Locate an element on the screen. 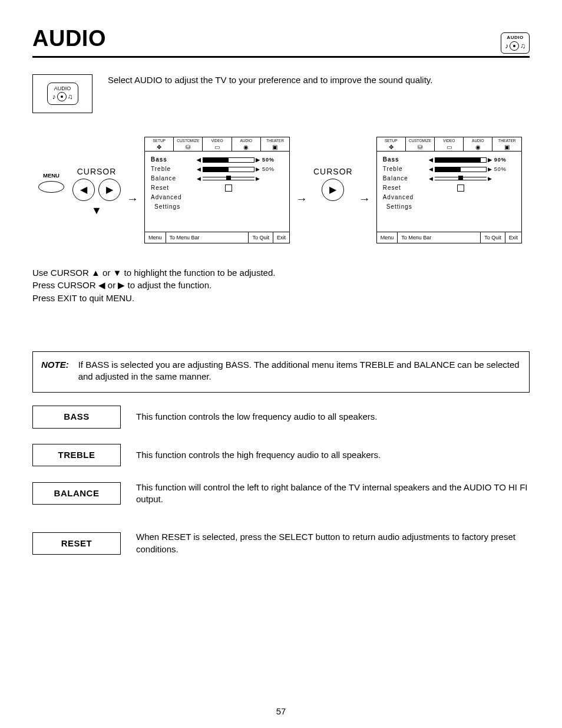  audio-corner-icon: AUDIO ♪ ♫ is located at coordinates (515, 43).